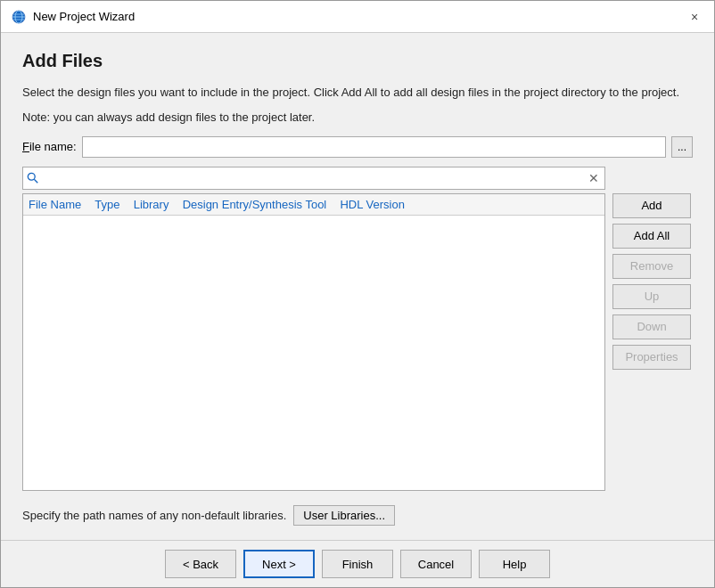 The width and height of the screenshot is (715, 588). I want to click on search-clear-button: ✕, so click(594, 178).